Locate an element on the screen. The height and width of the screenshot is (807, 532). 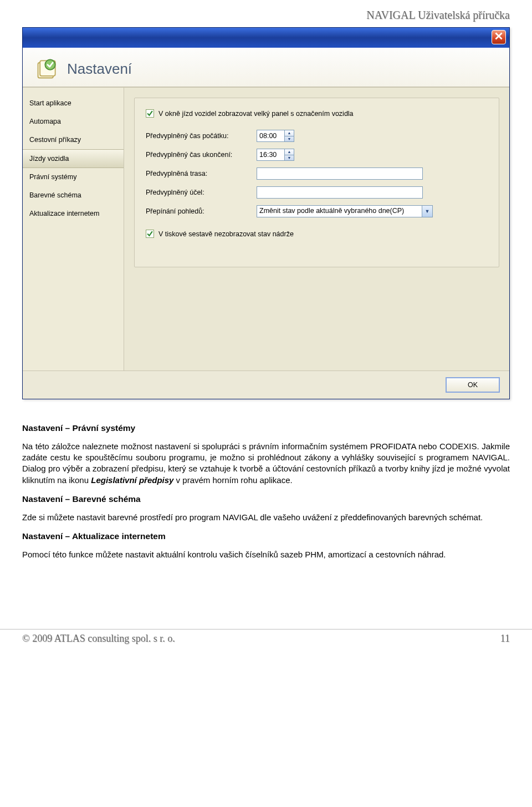
paragraph: Na této záložce naleznete možnost nastav… is located at coordinates (266, 464).